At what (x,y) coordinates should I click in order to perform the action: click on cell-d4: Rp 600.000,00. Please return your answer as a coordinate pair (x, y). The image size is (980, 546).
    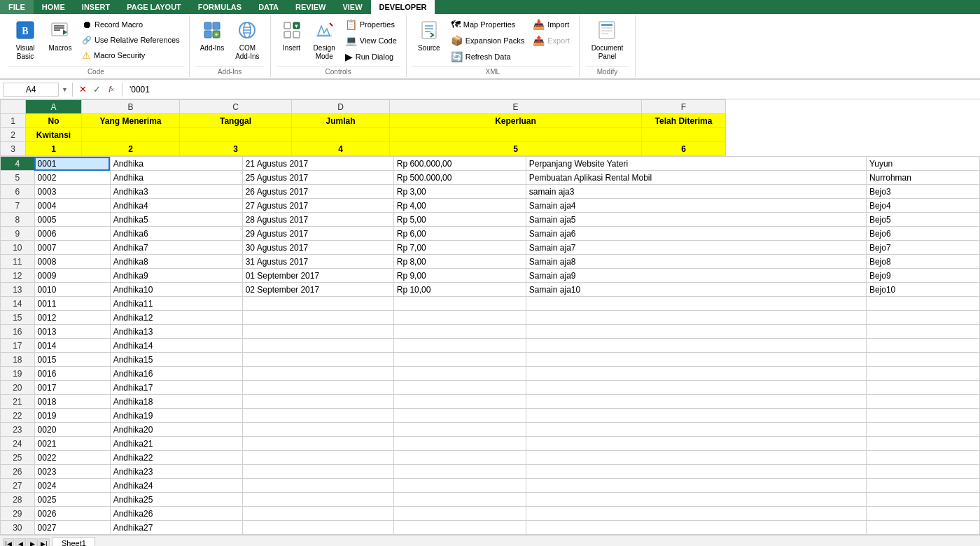
    Looking at the image, I should click on (459, 164).